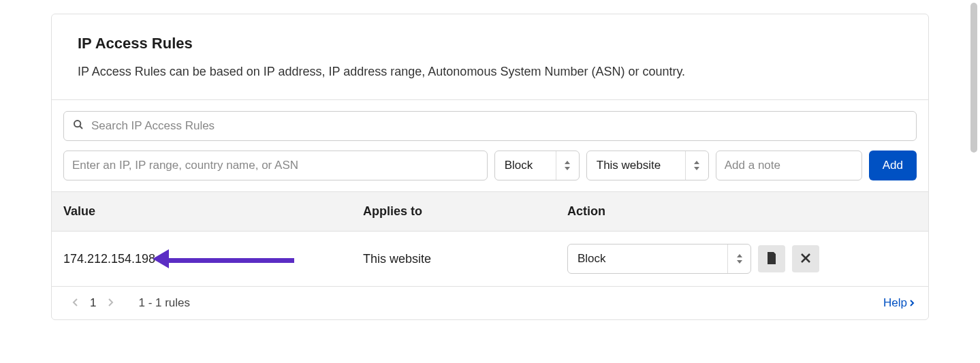 The image size is (980, 363). Describe the element at coordinates (789, 165) in the screenshot. I see `note-input` at that location.